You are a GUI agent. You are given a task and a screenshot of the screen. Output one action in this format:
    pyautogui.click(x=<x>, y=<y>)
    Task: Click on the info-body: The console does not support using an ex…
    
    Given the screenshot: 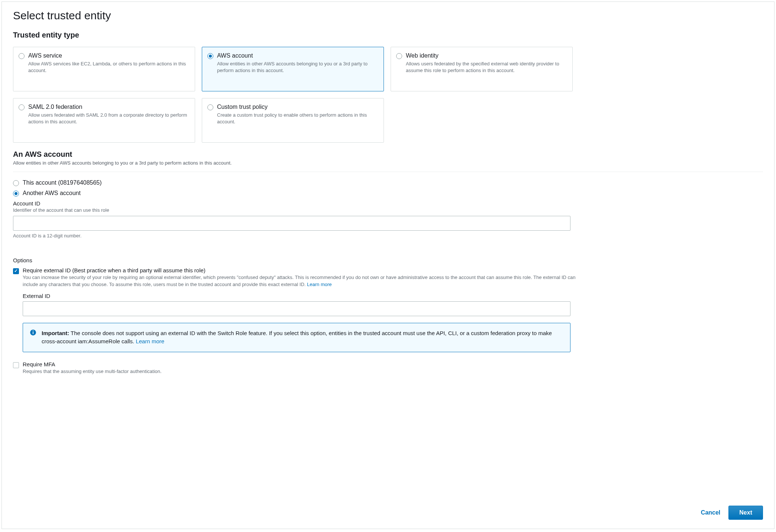 What is the action you would take?
    pyautogui.click(x=297, y=337)
    